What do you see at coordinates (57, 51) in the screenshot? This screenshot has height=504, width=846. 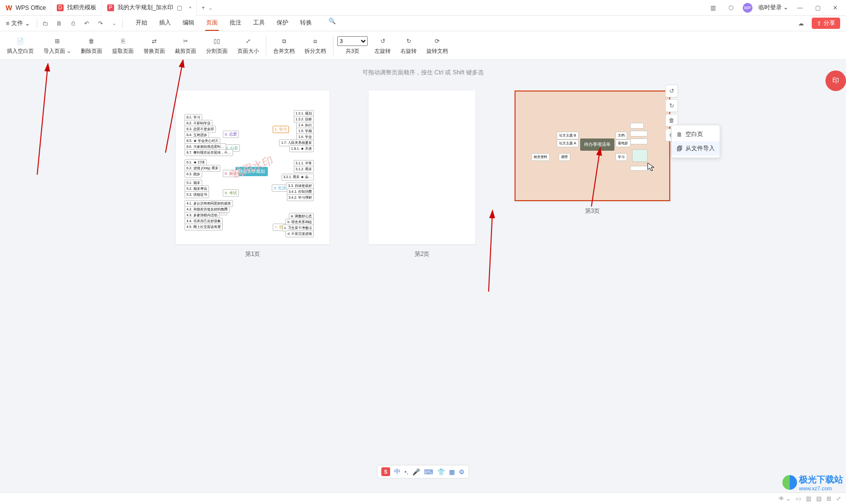 I see `import-page-label: 导入页面 ⌄` at bounding box center [57, 51].